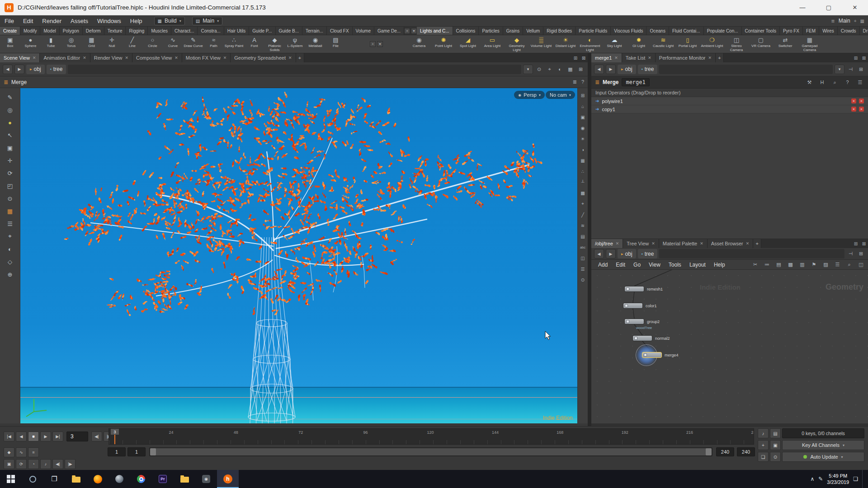 The image size is (868, 488). I want to click on shelf-tab-create: Create, so click(10, 31).